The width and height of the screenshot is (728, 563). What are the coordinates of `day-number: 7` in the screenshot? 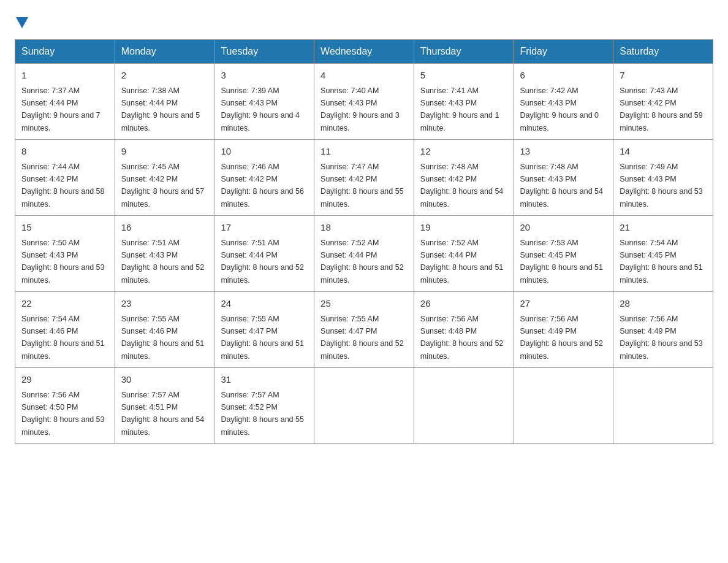 It's located at (663, 76).